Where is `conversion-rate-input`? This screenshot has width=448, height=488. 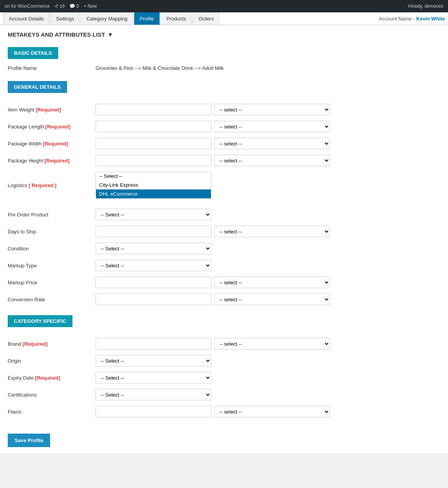
conversion-rate-input is located at coordinates (153, 299).